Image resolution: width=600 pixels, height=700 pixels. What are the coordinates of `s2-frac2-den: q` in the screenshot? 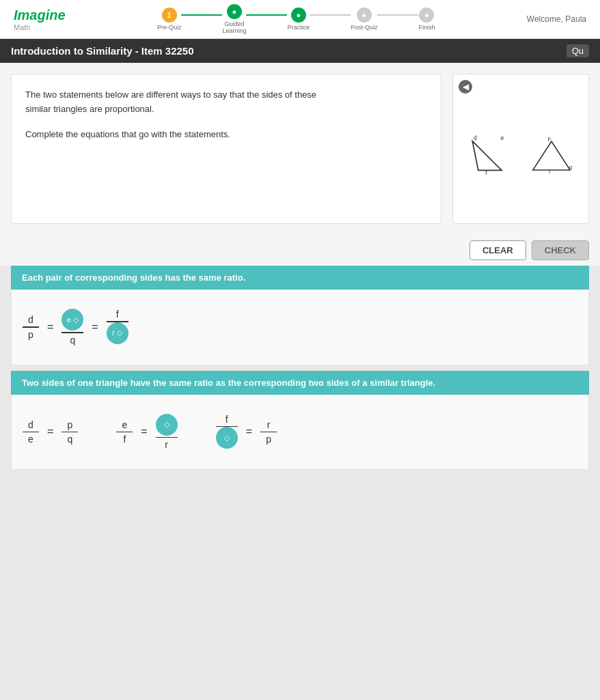 It's located at (70, 438).